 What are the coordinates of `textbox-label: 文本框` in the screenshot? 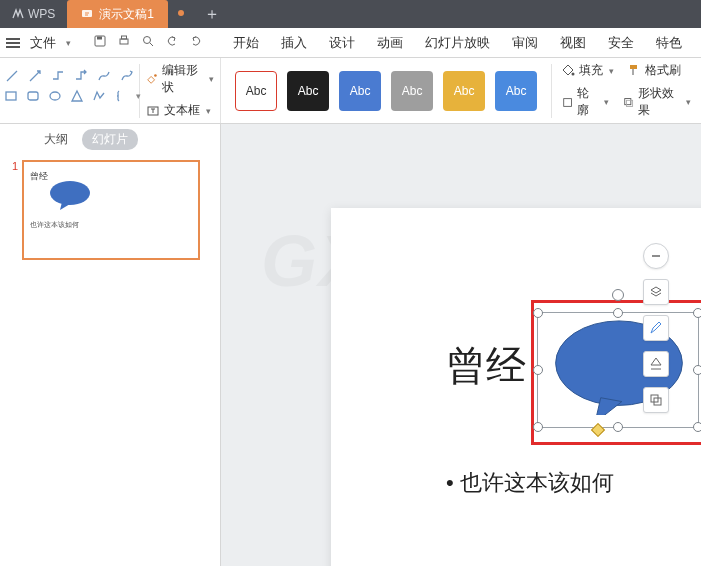 It's located at (182, 110).